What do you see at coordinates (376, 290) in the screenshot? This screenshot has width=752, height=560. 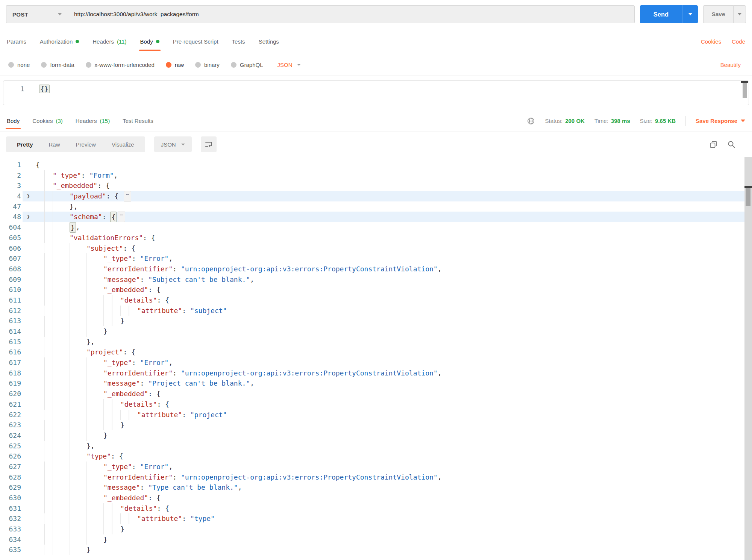 I see `code-line: 610"_embedded": {` at bounding box center [376, 290].